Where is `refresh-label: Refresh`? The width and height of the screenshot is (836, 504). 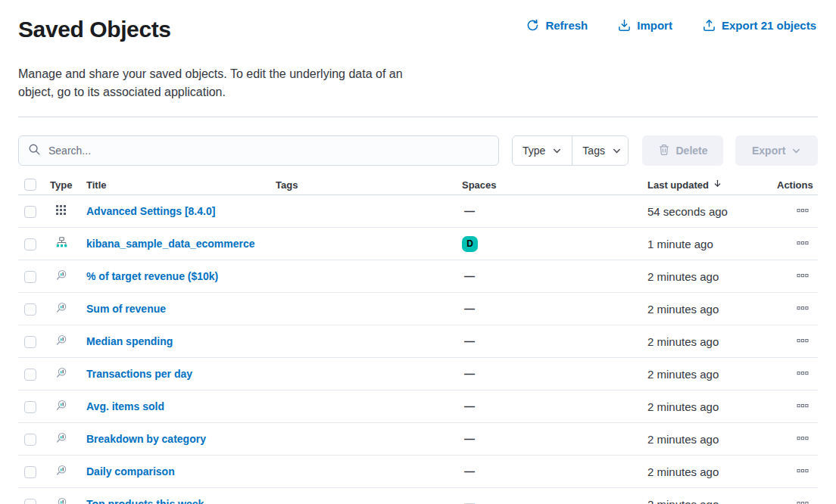
refresh-label: Refresh is located at coordinates (566, 26).